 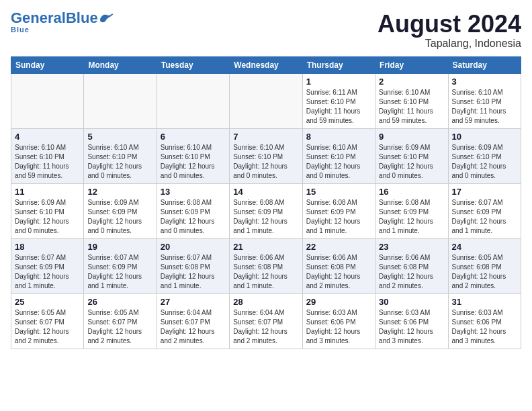 What do you see at coordinates (412, 266) in the screenshot?
I see `calendar-day-cell: 23Sunrise: 6:06 AMSunset: 6:08 PMDayligh…` at bounding box center [412, 266].